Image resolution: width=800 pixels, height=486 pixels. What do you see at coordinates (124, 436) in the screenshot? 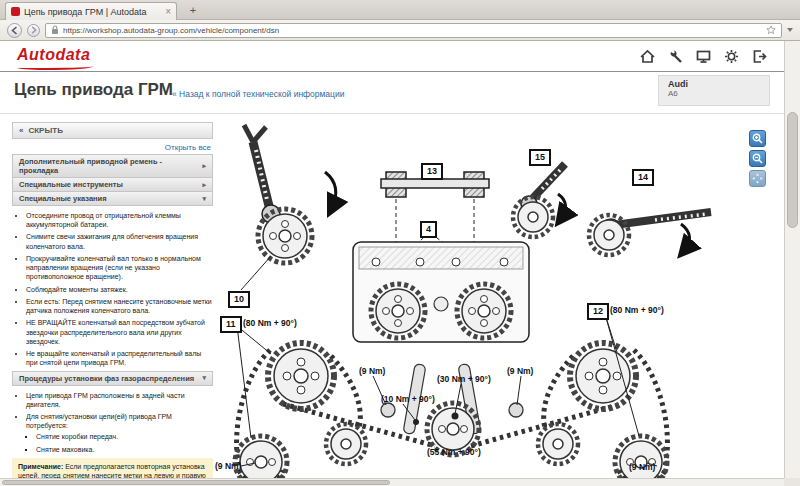
I see `list-item: Снятие коробки передач.` at bounding box center [124, 436].